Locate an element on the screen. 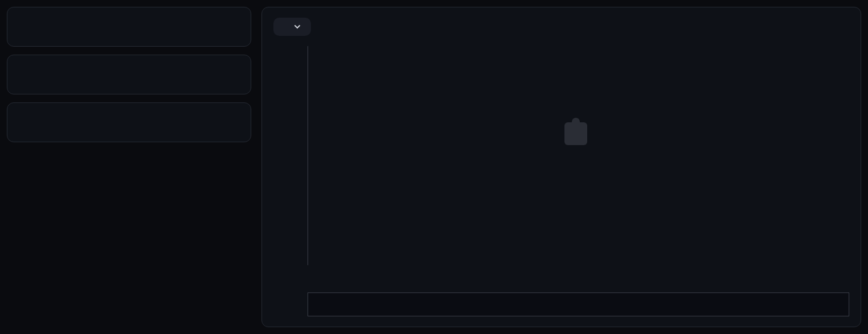  x-axis is located at coordinates (579, 274).